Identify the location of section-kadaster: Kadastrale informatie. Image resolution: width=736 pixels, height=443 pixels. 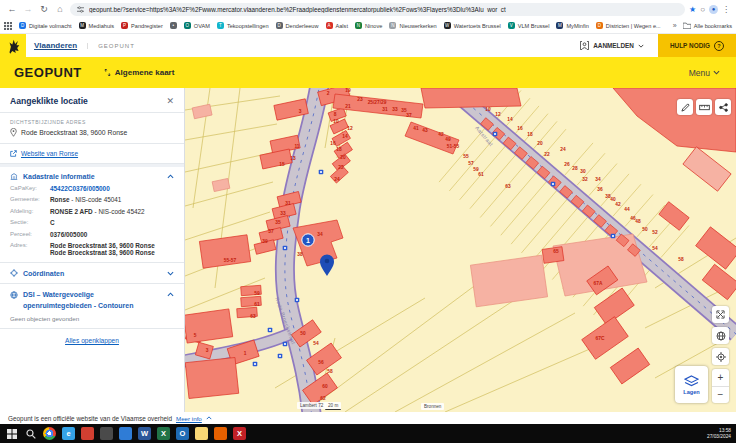
(92, 176).